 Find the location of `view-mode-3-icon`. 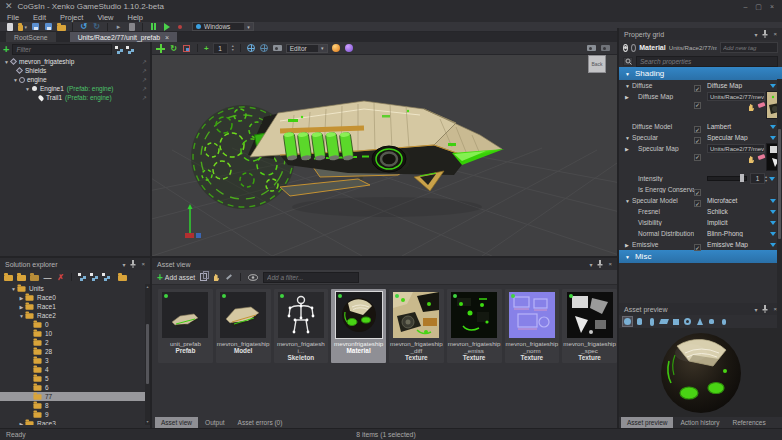

view-mode-3-icon is located at coordinates (106, 277).